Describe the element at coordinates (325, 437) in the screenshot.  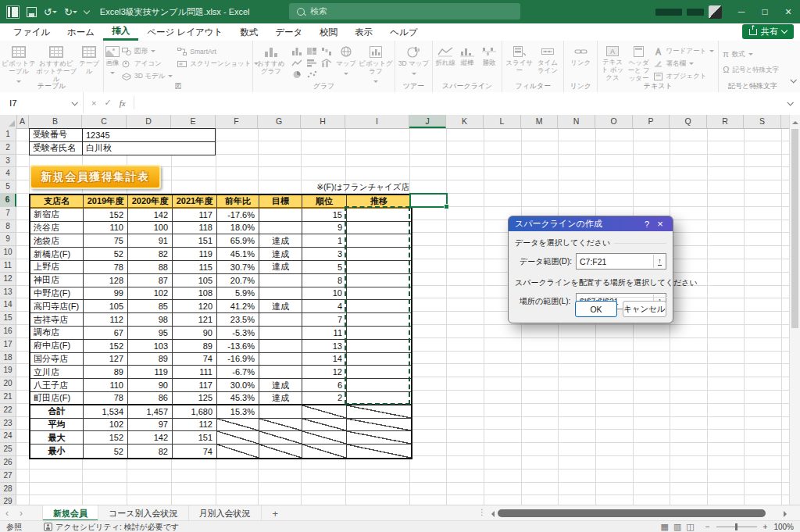
I see `cell-H24` at that location.